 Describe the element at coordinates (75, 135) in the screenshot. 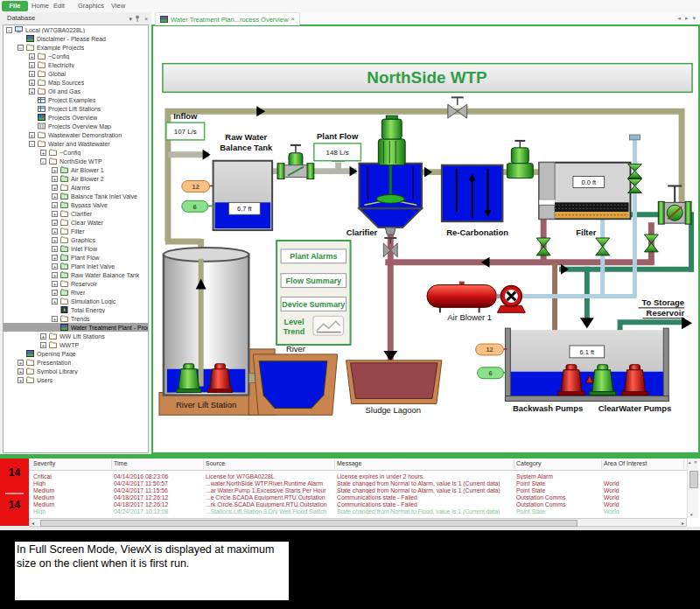

I see `tree-item: +Wastewater Demonstration` at that location.